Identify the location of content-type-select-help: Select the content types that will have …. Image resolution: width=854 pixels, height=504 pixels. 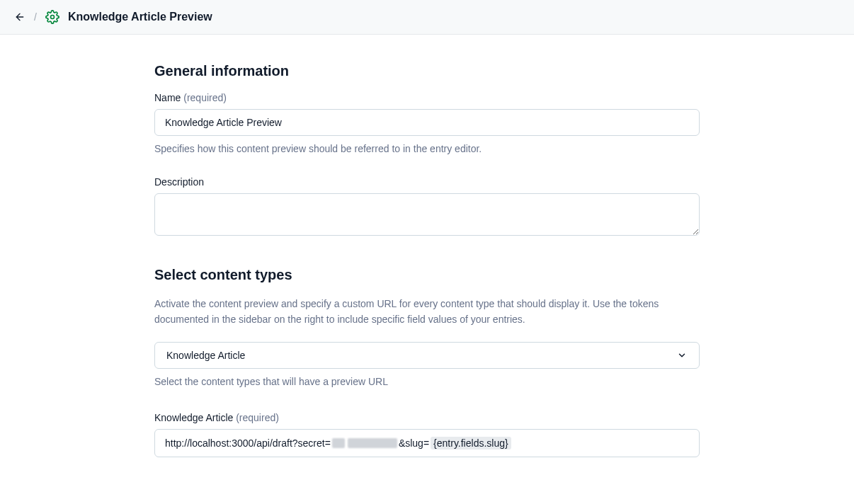
(427, 382).